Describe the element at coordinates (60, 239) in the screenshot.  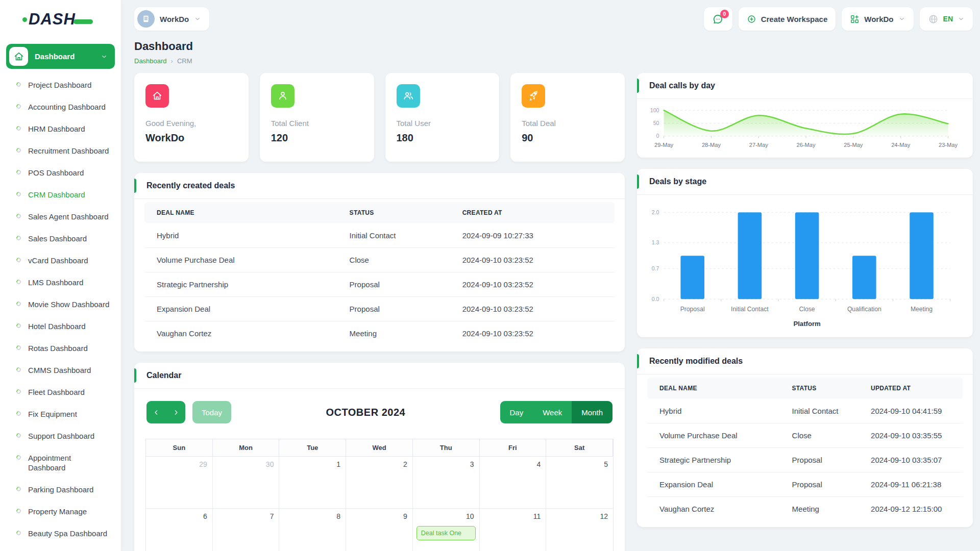
I see `sidebar-item-sales-dashboard: Sales Dashboard` at that location.